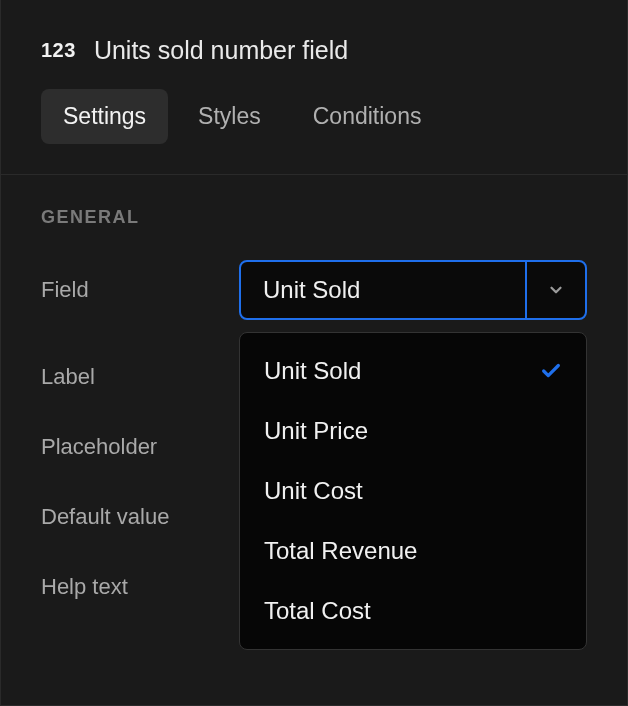 Image resolution: width=628 pixels, height=706 pixels. Describe the element at coordinates (58, 50) in the screenshot. I see `number-type-icon: 123` at that location.